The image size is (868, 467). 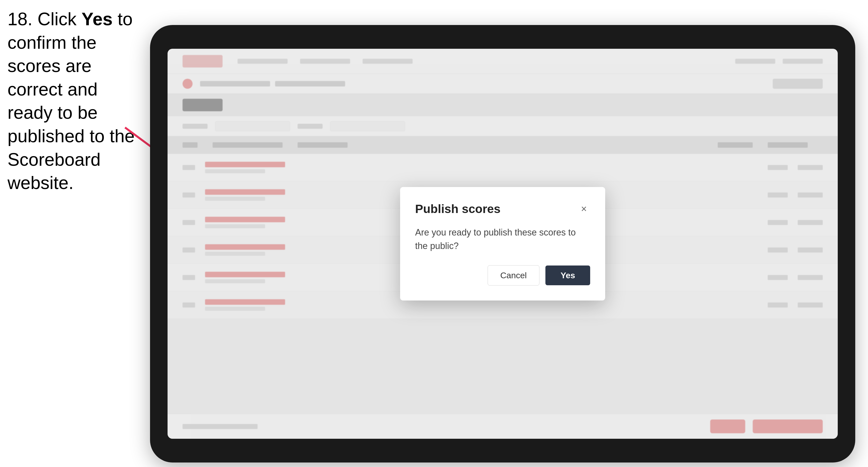 I want to click on modal-footer: Cancel Yes, so click(x=503, y=275).